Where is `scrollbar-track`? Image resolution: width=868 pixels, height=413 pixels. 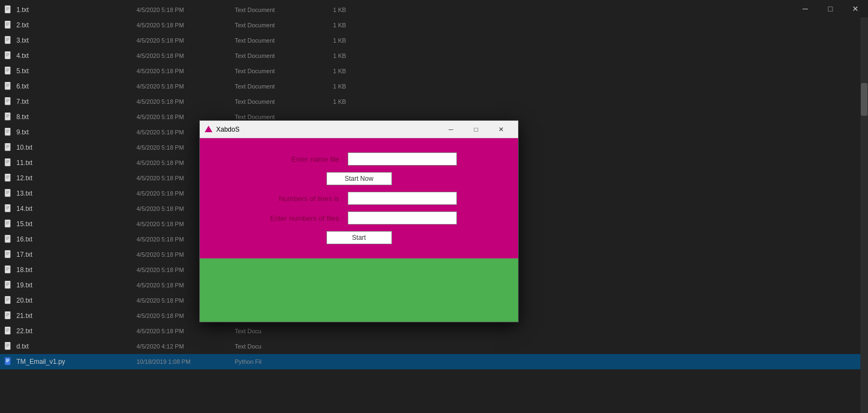
scrollbar-track is located at coordinates (864, 215).